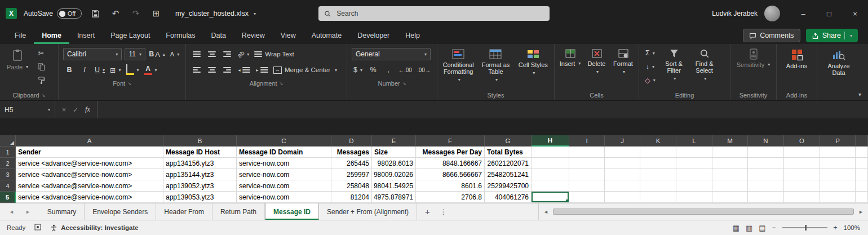 This screenshot has width=868, height=235. I want to click on new-sheet-button: +, so click(427, 212).